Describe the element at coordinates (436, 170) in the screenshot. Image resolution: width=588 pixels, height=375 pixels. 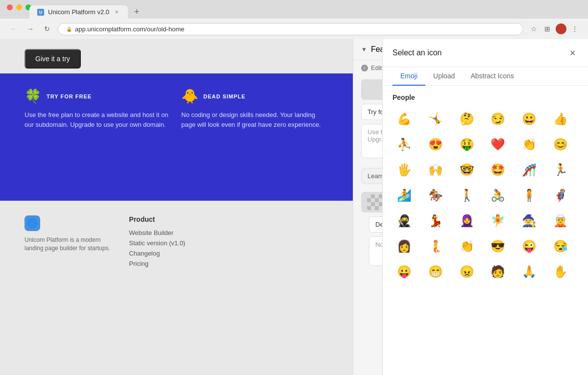
I see `emoji-cell: 🙌` at that location.